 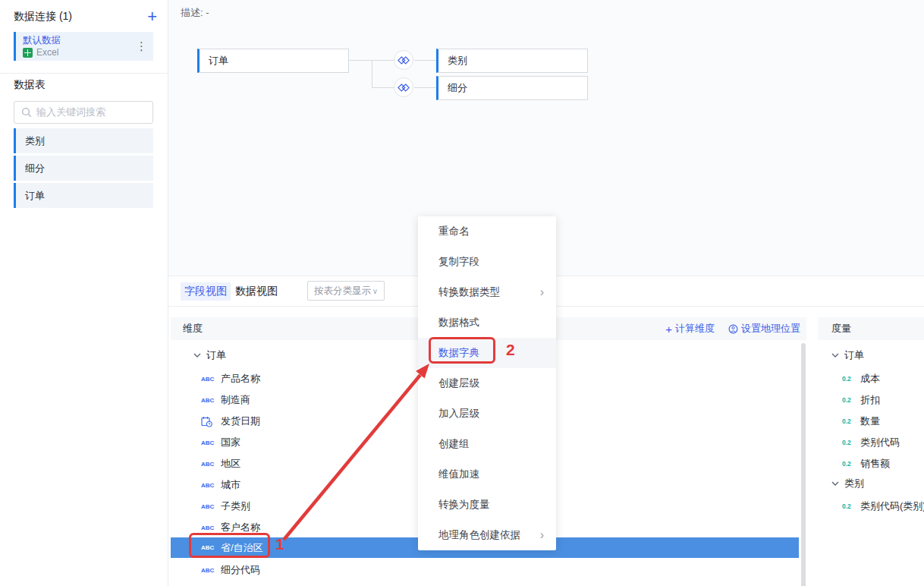 What do you see at coordinates (487, 414) in the screenshot?
I see `menu-item: 加入层级` at bounding box center [487, 414].